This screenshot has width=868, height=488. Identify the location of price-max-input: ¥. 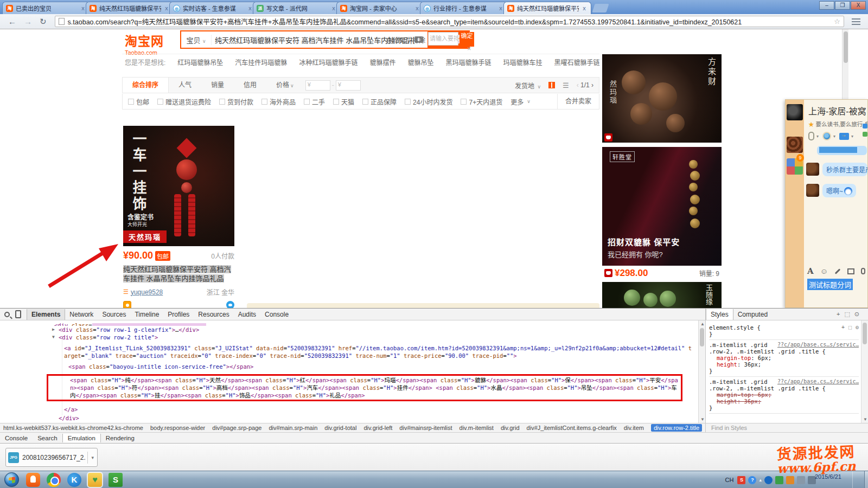
(348, 86).